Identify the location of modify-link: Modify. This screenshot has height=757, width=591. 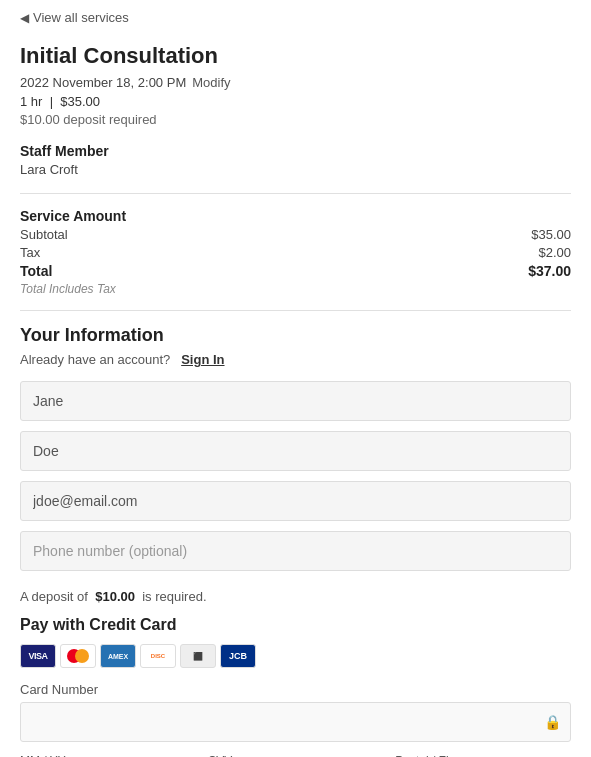
(211, 82).